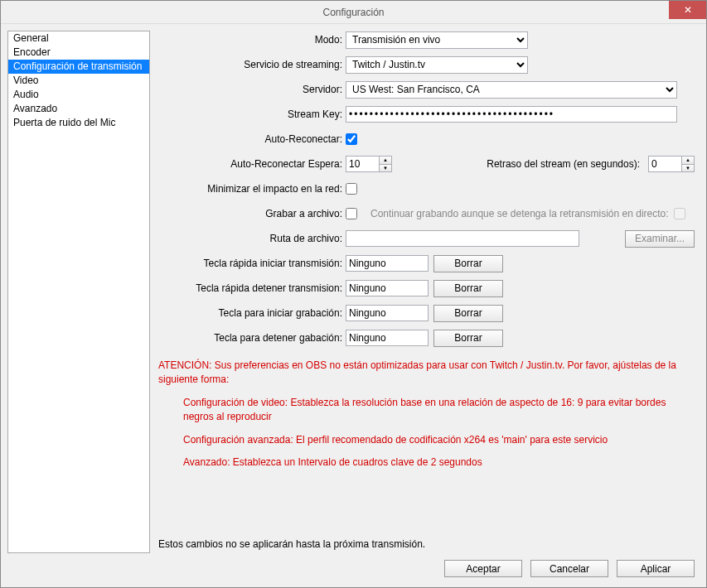 This screenshot has height=588, width=707. What do you see at coordinates (511, 114) in the screenshot?
I see `streamkey-input` at bounding box center [511, 114].